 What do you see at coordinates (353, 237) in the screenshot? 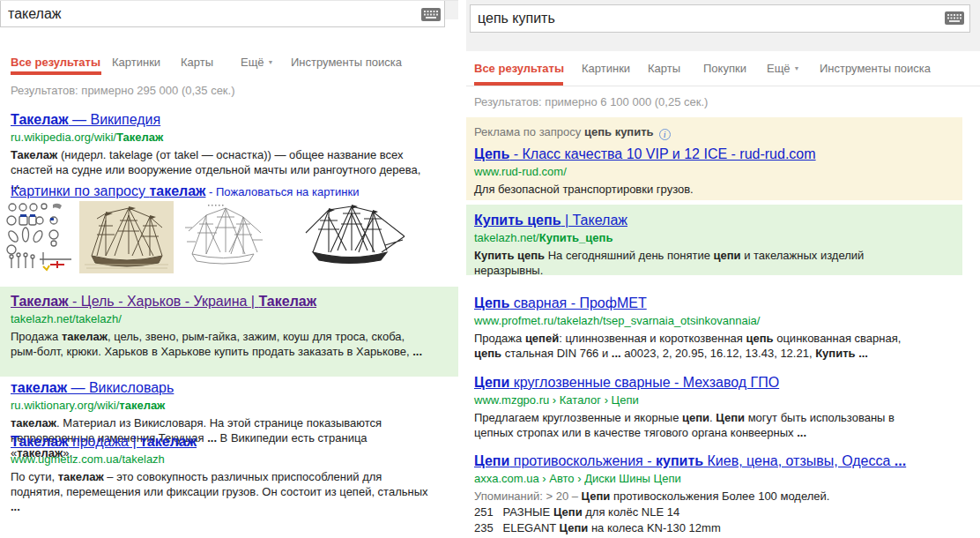
I see `image-thumbnail-ship-dark-drawing` at bounding box center [353, 237].